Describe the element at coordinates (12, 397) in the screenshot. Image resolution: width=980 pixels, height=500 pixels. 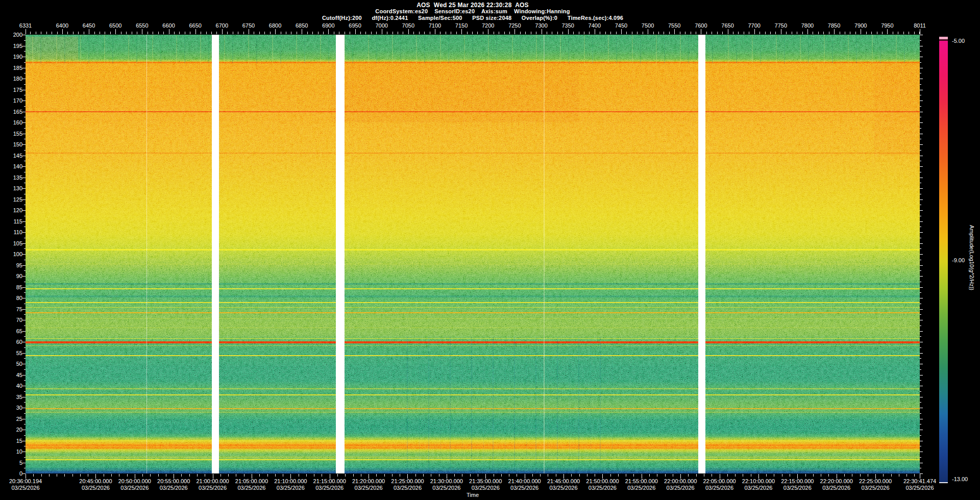
I see `y-axis-tick-label: 35` at that location.